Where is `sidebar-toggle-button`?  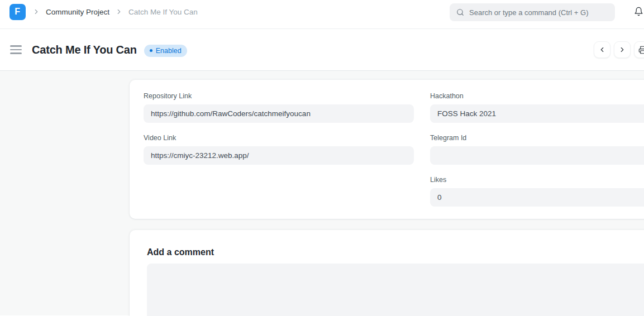
sidebar-toggle-button is located at coordinates (16, 50).